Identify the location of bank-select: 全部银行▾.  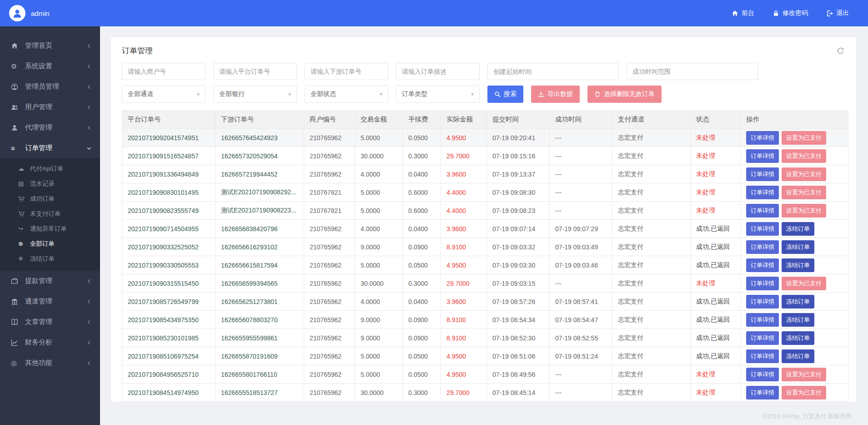
(255, 94).